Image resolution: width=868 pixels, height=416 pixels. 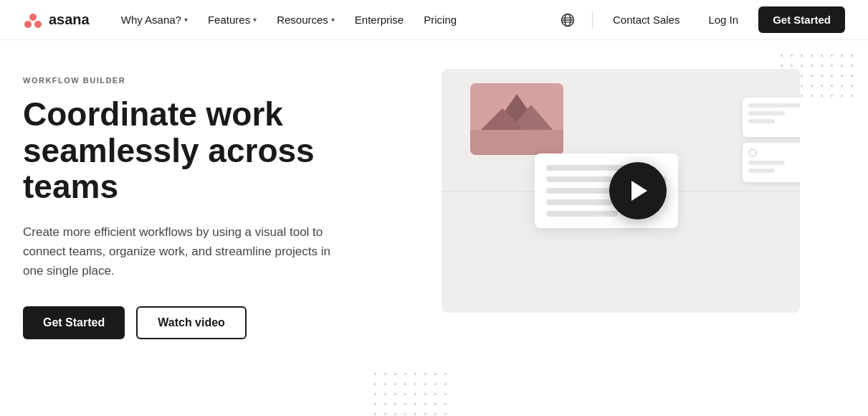 What do you see at coordinates (568, 20) in the screenshot?
I see `globe-icon` at bounding box center [568, 20].